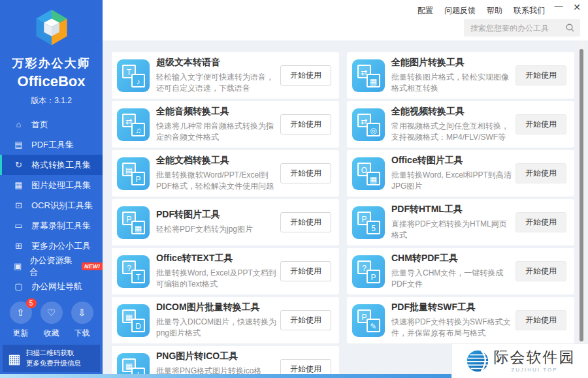  Describe the element at coordinates (51, 266) in the screenshot. I see `sidebar-item-office-resources: ▣办公资源集合NEW!` at that location.